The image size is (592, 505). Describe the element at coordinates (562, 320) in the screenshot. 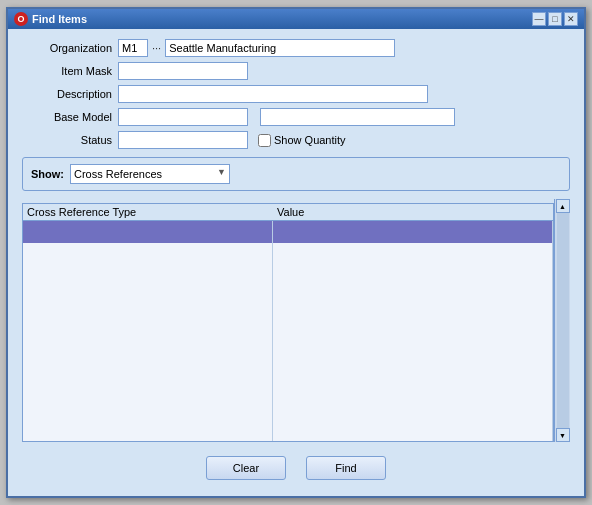

I see `scrollbar: ▲ ▼` at that location.